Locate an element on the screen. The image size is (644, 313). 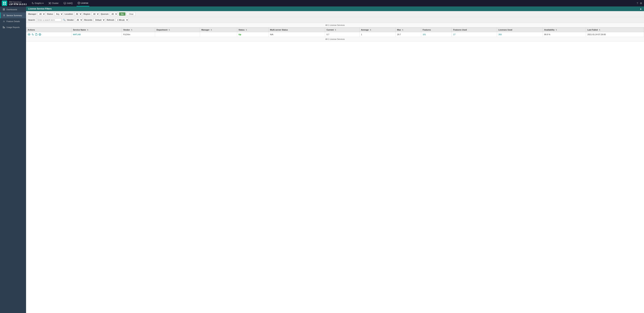
quorum-select: All is located at coordinates (114, 14).